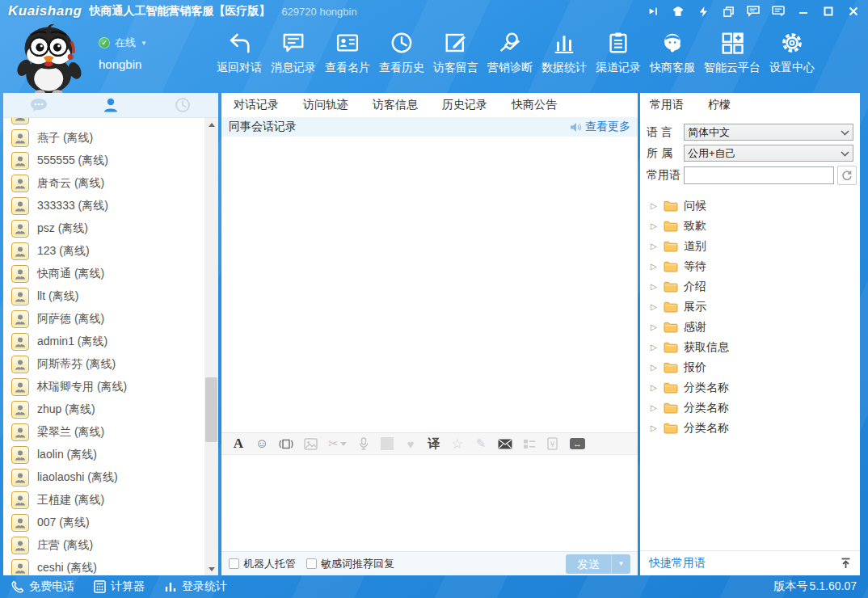  Describe the element at coordinates (653, 11) in the screenshot. I see `dock-icon` at that location.